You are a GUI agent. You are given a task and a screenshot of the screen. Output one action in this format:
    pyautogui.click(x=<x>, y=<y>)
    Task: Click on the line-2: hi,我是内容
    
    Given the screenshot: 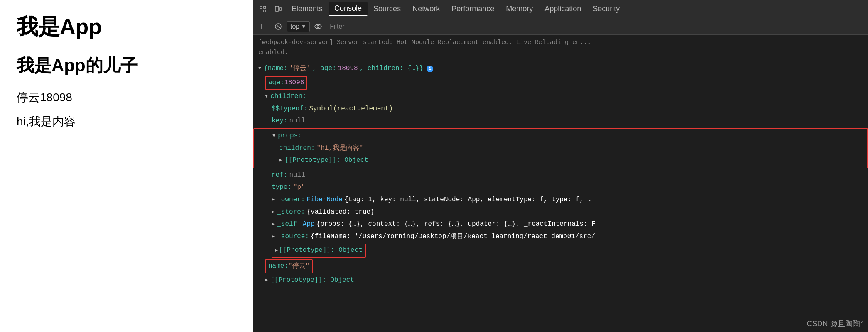 What is the action you would take?
    pyautogui.click(x=127, y=122)
    